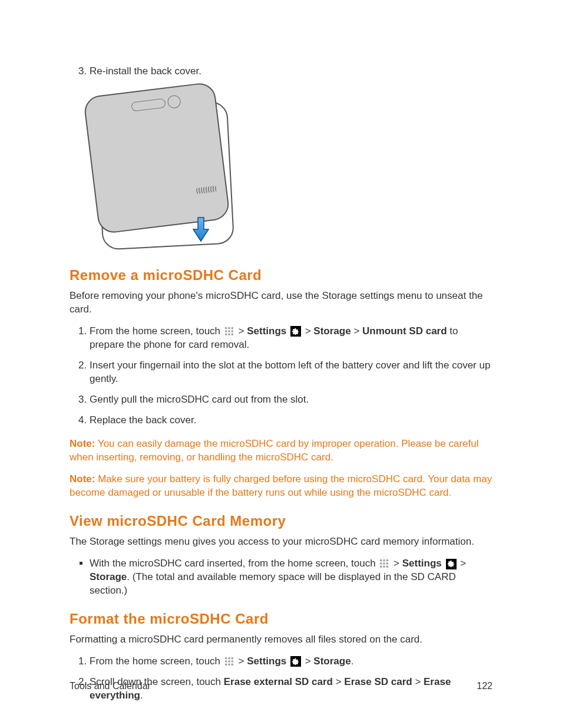  I want to click on page-footer: Tools and Calendar 122, so click(281, 686).